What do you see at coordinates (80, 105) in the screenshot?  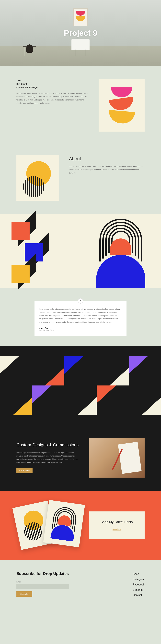 I see `intro-section: 2022 Divi Client Custom Print Design Lor…` at bounding box center [80, 105].